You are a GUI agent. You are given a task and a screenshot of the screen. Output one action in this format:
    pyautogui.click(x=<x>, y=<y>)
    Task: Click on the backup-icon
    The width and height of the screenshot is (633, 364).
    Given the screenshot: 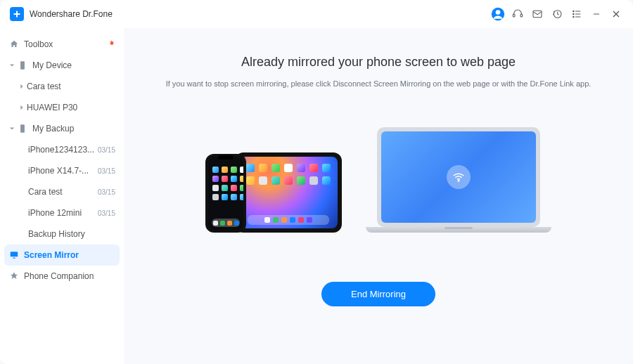 What is the action you would take?
    pyautogui.click(x=23, y=129)
    